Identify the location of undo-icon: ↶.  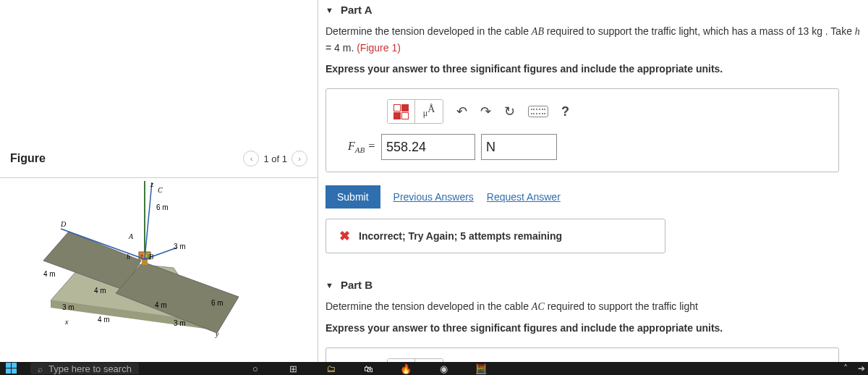
(461, 111).